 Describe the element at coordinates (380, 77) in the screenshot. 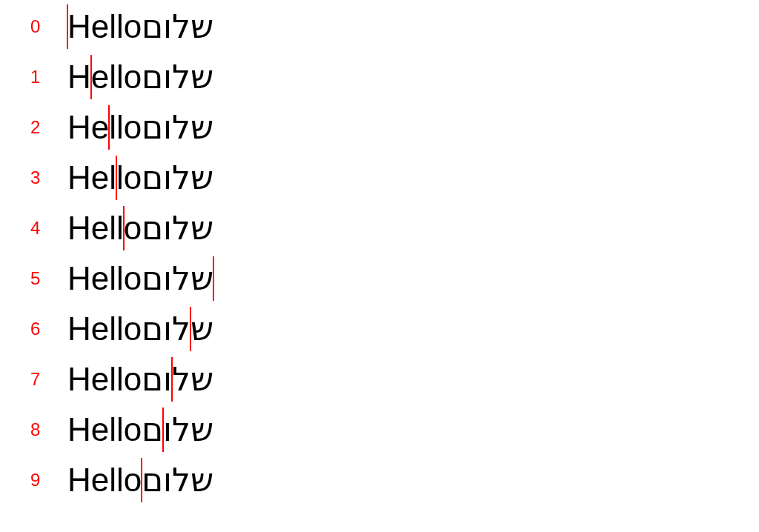

I see `row: 1Helloשלום` at that location.